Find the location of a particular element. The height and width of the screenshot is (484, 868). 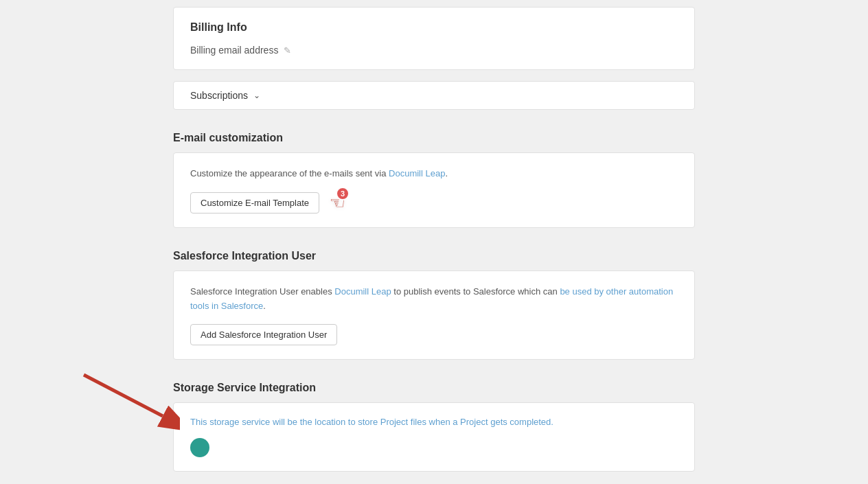

storage-service-card: This storage service will be the locatio… is located at coordinates (434, 437).